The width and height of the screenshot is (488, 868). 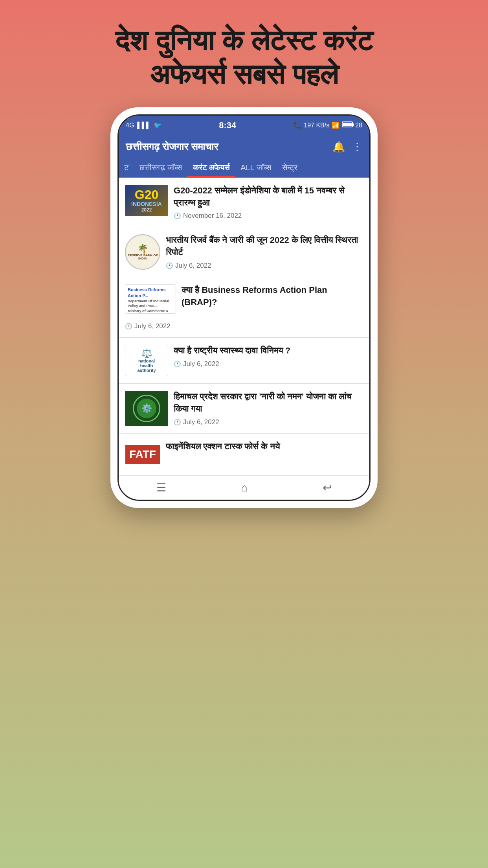 What do you see at coordinates (244, 307) in the screenshot?
I see `news-item-brap: Business Reforms Action P... Department …` at bounding box center [244, 307].